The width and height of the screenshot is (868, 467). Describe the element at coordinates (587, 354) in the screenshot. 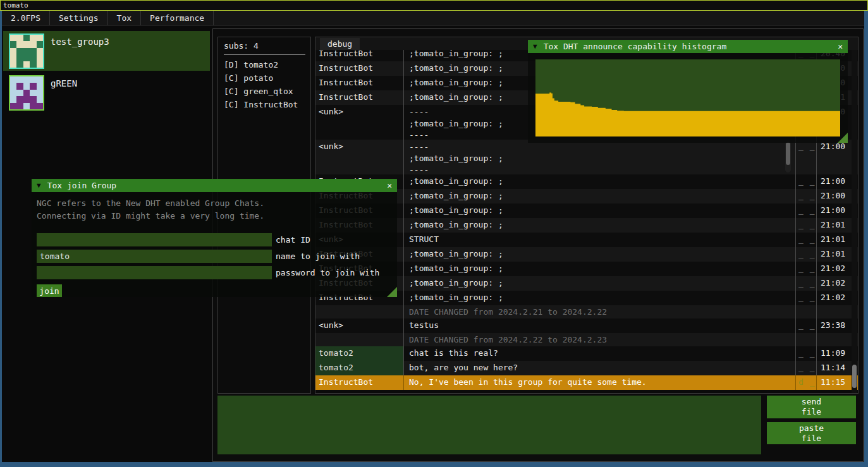

I see `chat-message-row: tomato2chat is this real?_ _11:09` at that location.